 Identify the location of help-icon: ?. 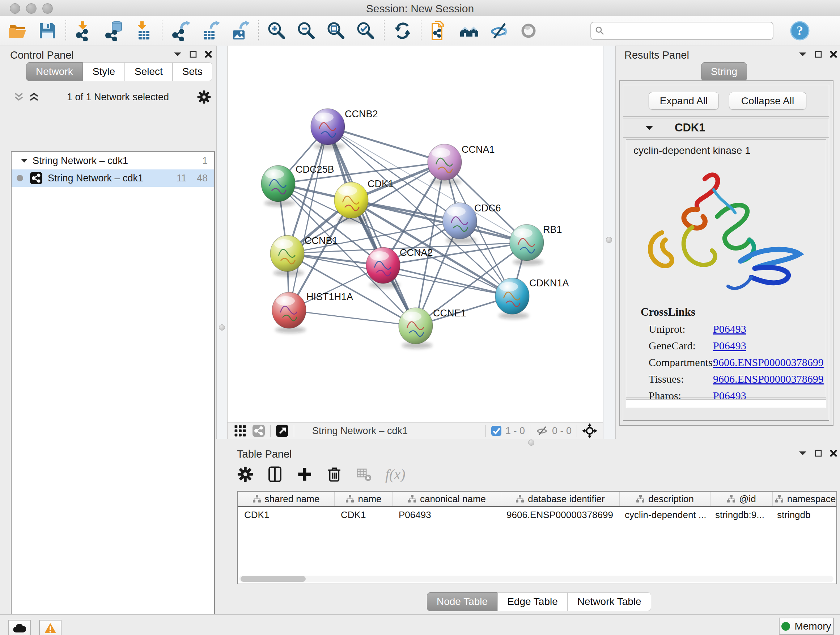
(800, 31).